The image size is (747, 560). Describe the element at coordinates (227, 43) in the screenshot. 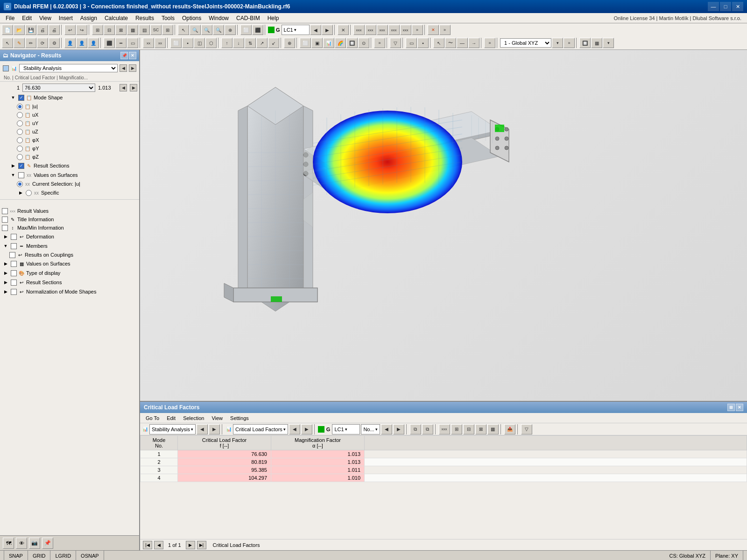

I see `tb2-load1: ↑` at that location.